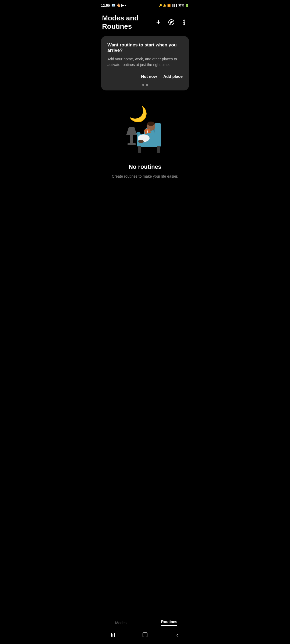 The height and width of the screenshot is (644, 290). I want to click on bell-icon: 🔔, so click(165, 5).